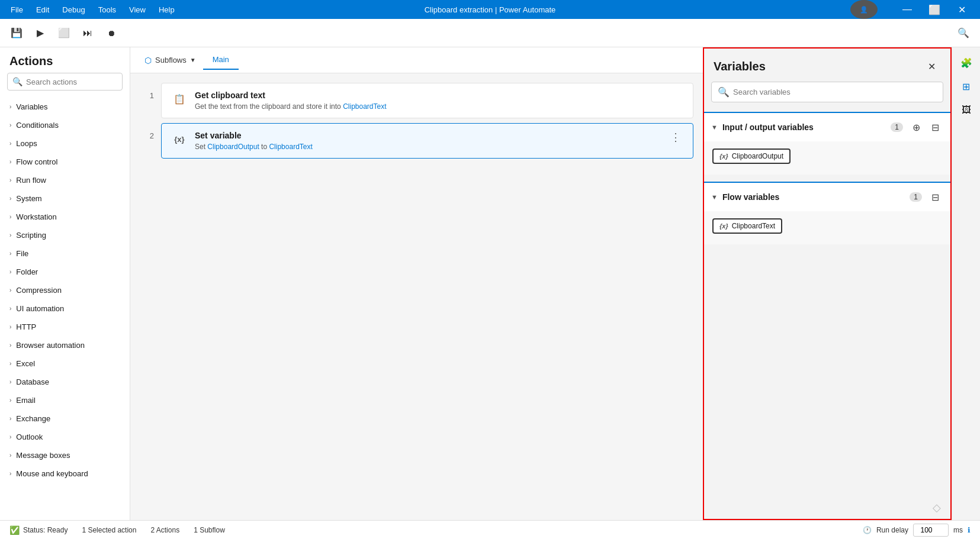  Describe the element at coordinates (43, 9) in the screenshot. I see `menu-edit: Edit` at that location.